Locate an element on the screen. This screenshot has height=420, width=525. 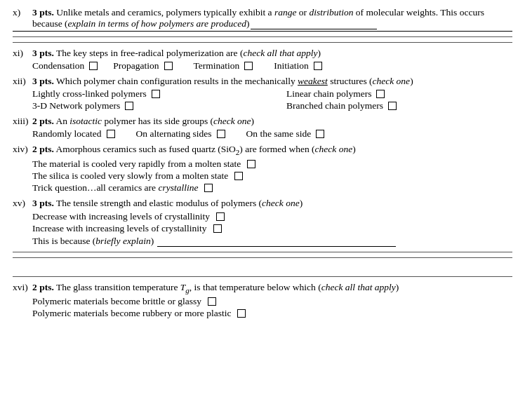
condensation-checkbox is located at coordinates (93, 66).